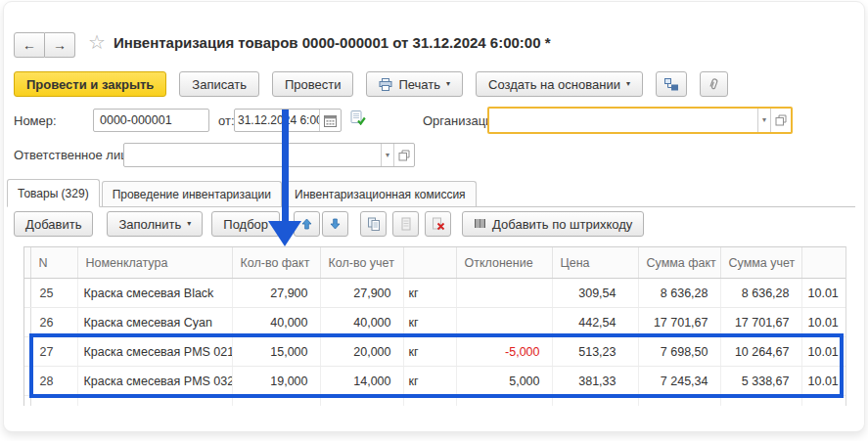  I want to click on copy-row-button, so click(374, 224).